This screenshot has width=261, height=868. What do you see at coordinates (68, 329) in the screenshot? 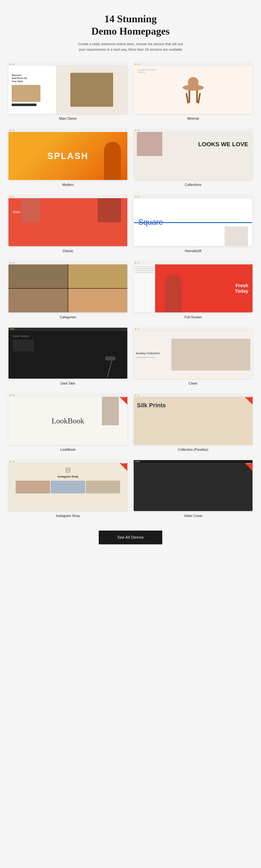
I see `browser-bar-darkskin` at bounding box center [68, 329].